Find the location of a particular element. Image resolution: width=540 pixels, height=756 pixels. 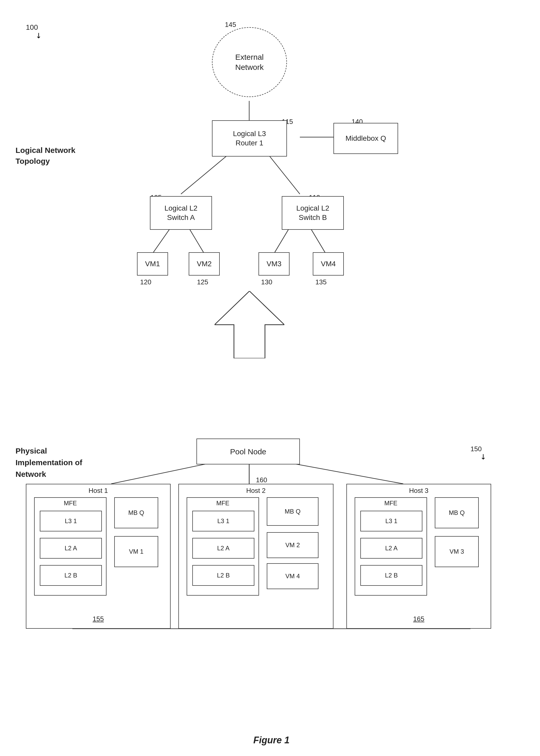

vm4-box: VM4 is located at coordinates (329, 264).